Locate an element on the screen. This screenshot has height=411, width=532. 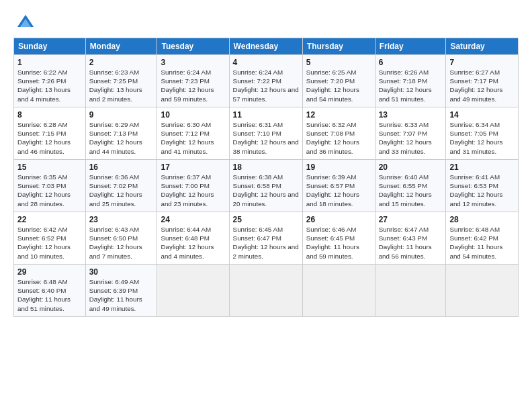
header is located at coordinates (266, 21).